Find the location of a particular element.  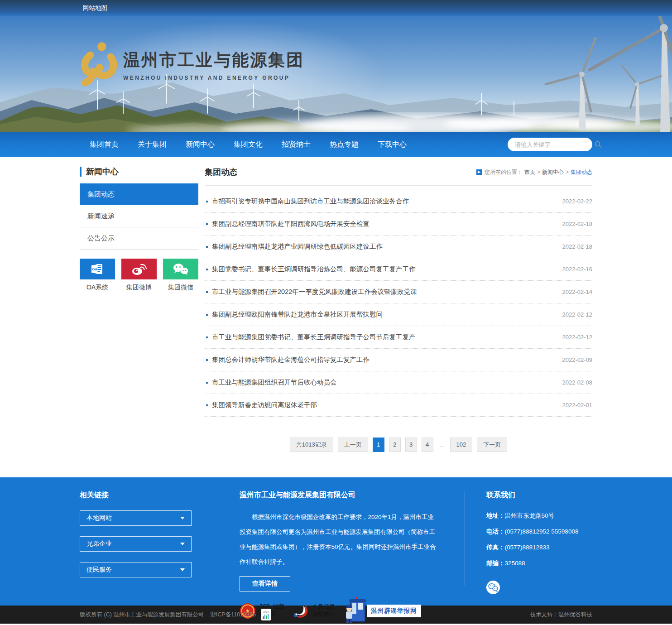

tech-support-text: 技术支持：温州优谷科技 is located at coordinates (562, 615).